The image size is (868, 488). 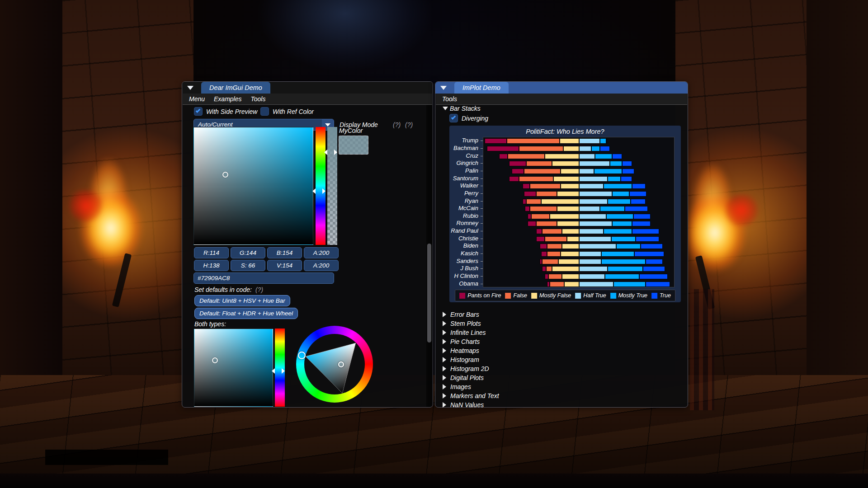 What do you see at coordinates (321, 186) in the screenshot?
I see `hue-bar` at bounding box center [321, 186].